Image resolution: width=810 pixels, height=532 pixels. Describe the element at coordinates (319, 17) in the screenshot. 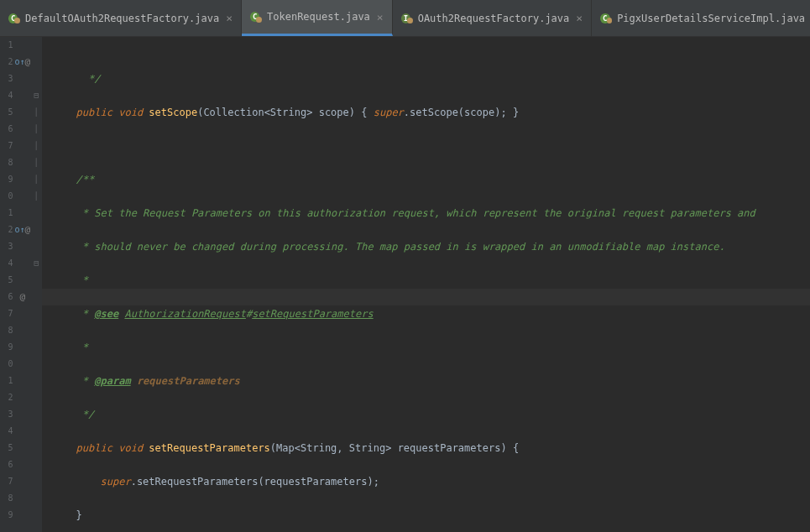

I see `tab-label: TokenRequest.java` at that location.